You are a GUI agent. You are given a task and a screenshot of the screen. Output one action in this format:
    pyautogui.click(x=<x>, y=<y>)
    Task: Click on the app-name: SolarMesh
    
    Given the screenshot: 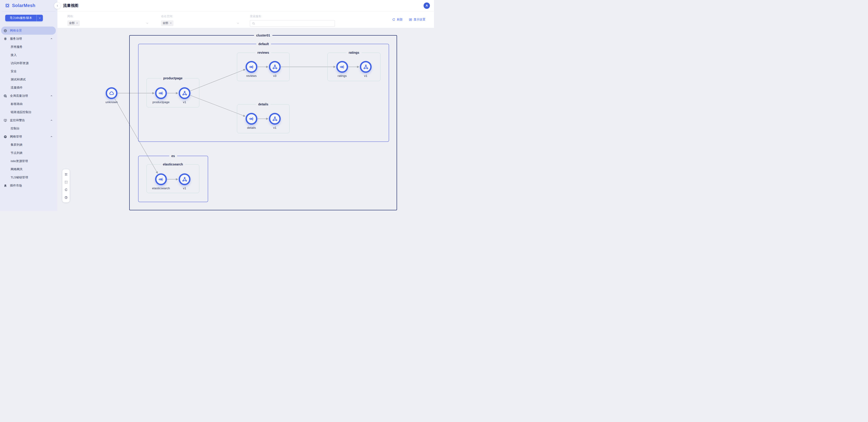 What is the action you would take?
    pyautogui.click(x=24, y=5)
    